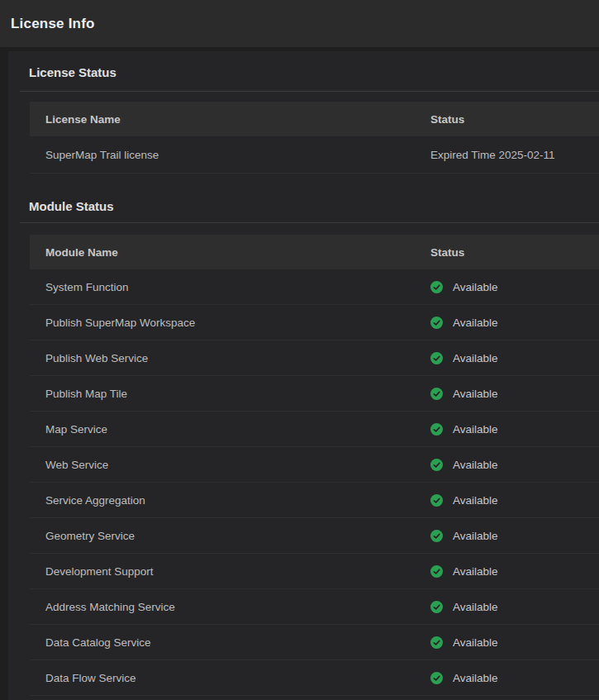 The image size is (599, 700). Describe the element at coordinates (222, 536) in the screenshot. I see `module-name-cell: Geometry Service` at that location.